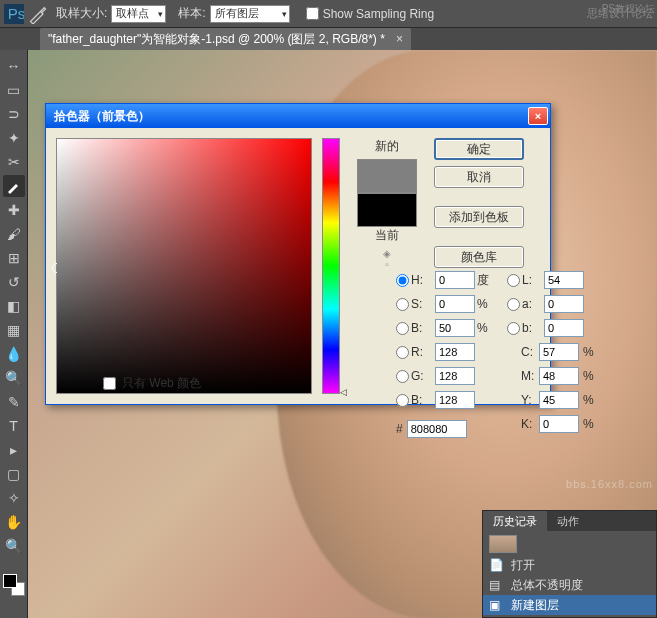 This screenshot has width=657, height=618. What do you see at coordinates (400, 429) in the screenshot?
I see `hex-hash: #` at bounding box center [400, 429].